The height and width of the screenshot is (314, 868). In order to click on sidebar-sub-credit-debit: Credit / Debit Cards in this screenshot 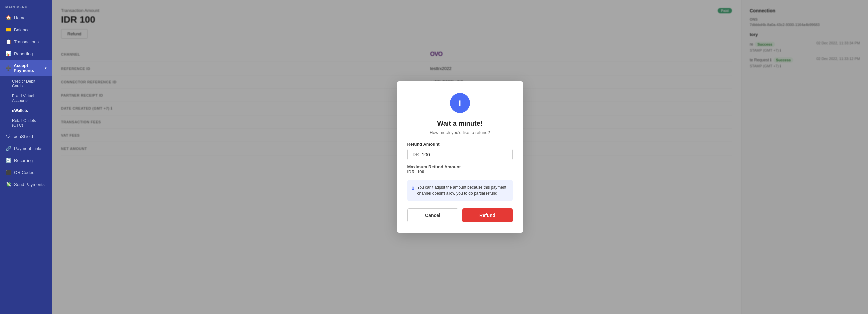, I will do `click(26, 84)`.